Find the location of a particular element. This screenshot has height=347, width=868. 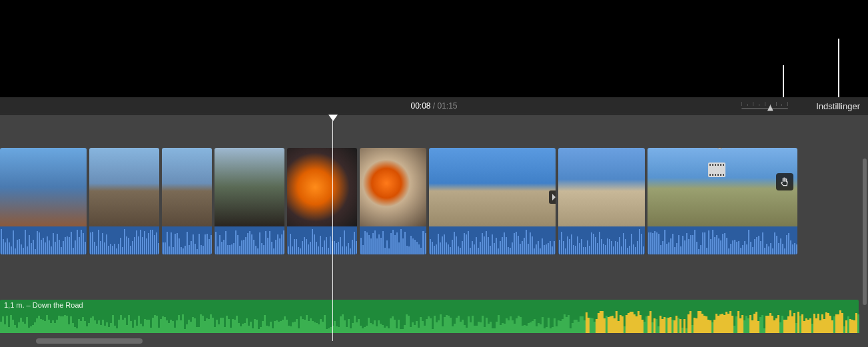

stabilization-icon is located at coordinates (785, 182).